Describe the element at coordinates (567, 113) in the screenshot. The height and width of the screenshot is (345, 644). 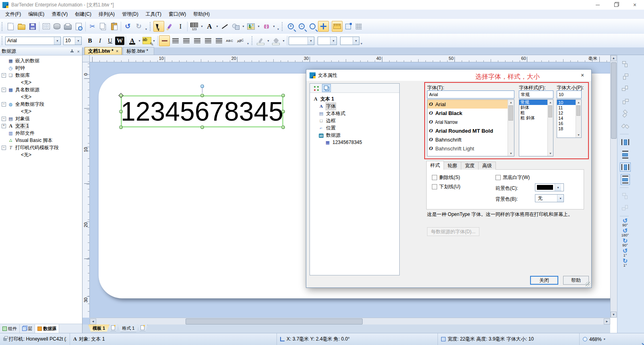
I see `font-size-option: 12` at that location.